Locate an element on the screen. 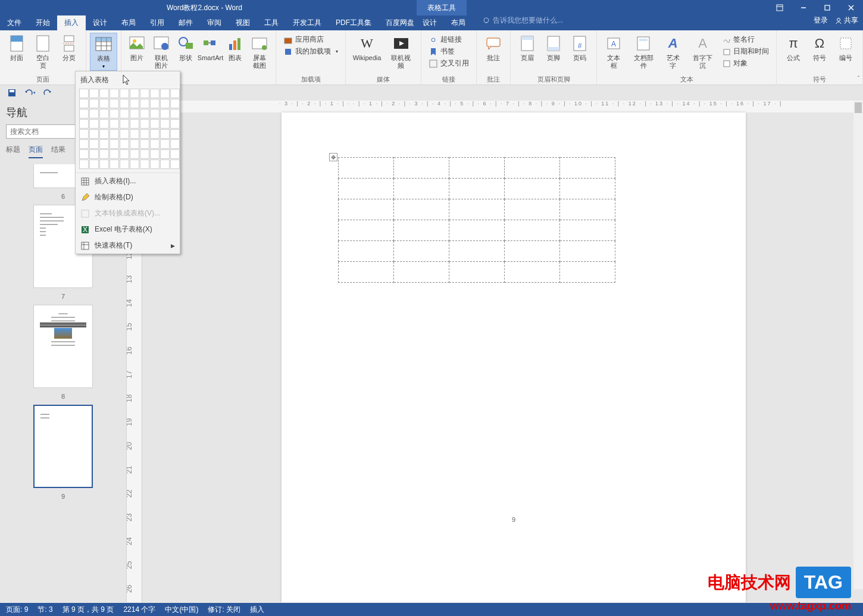 This screenshot has width=863, height=616. thumbnail-page-8: ▬▬▬▬▬▬▬▬▬▬▬▬▬▬▬▬▬▬▬▬▬▬▬▬▬▬▬▬▬▬▬▬▬▬▬ is located at coordinates (63, 346).